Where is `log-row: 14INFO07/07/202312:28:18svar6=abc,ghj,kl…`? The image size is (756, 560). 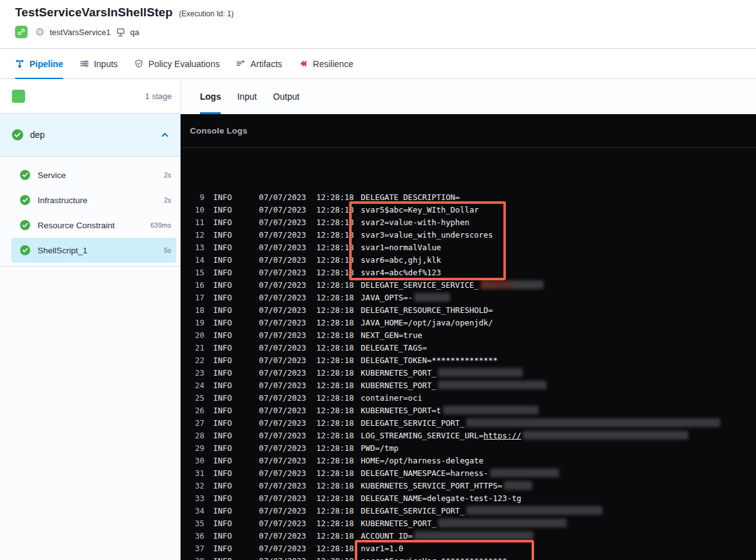 log-row: 14INFO07/07/202312:28:18svar6=abc,ghj,kl… is located at coordinates (468, 260).